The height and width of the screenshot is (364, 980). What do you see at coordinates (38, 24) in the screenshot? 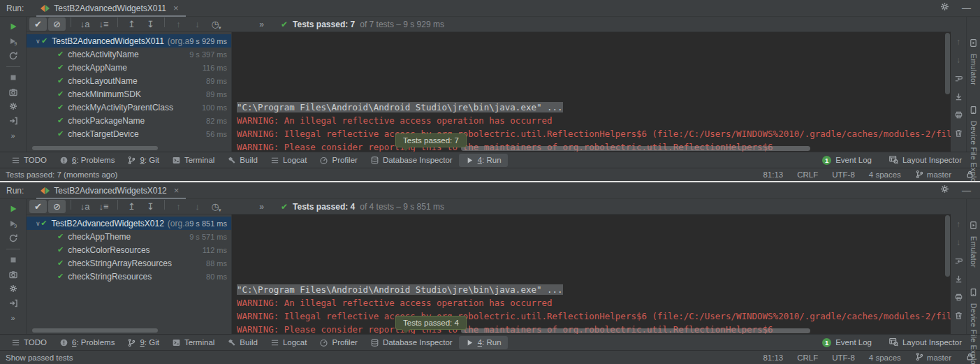
I see `show-passed-icon: ✔` at bounding box center [38, 24].